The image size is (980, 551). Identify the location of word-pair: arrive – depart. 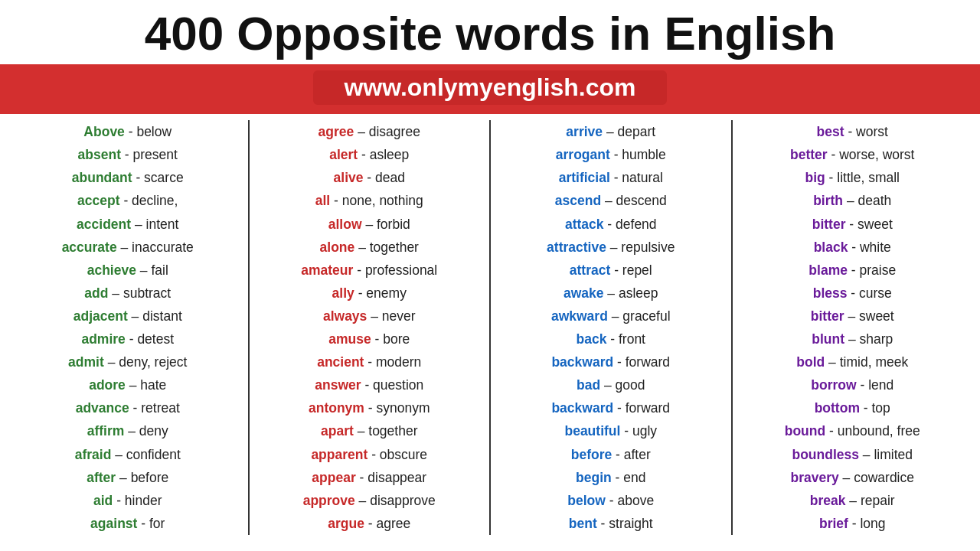
(611, 132).